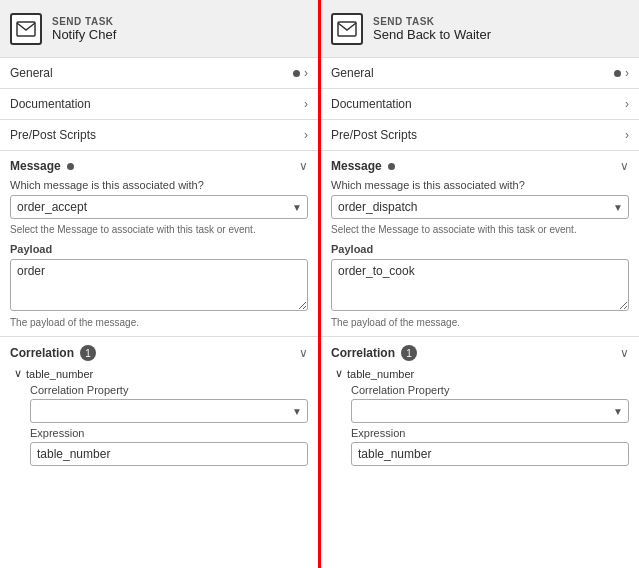  I want to click on message-select: order_accept, so click(159, 207).